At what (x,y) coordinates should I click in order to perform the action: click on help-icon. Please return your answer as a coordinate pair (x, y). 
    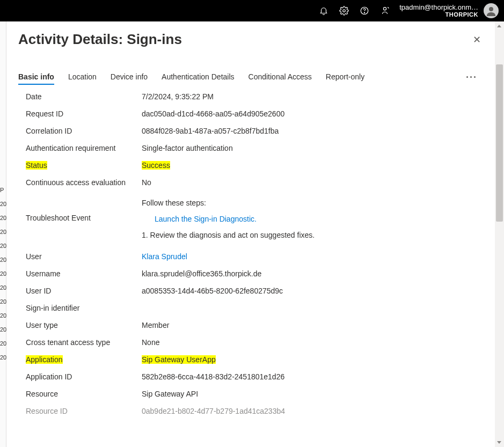
    Looking at the image, I should click on (364, 11).